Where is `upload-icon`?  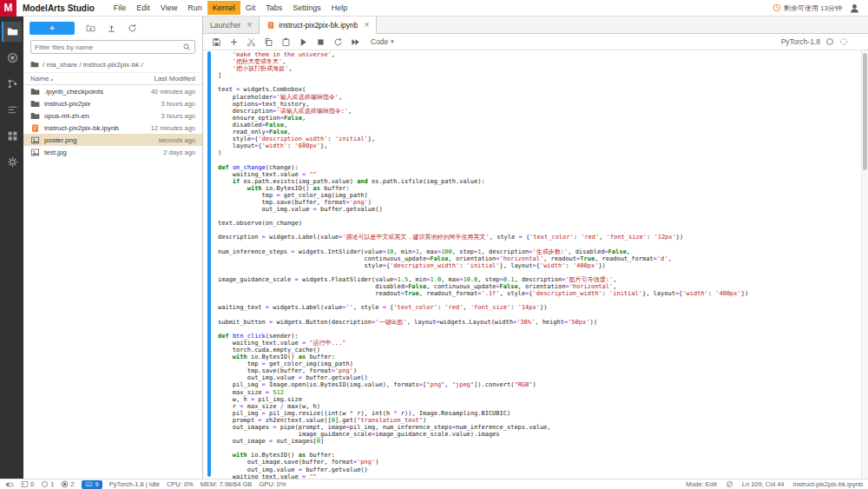
upload-icon is located at coordinates (111, 28).